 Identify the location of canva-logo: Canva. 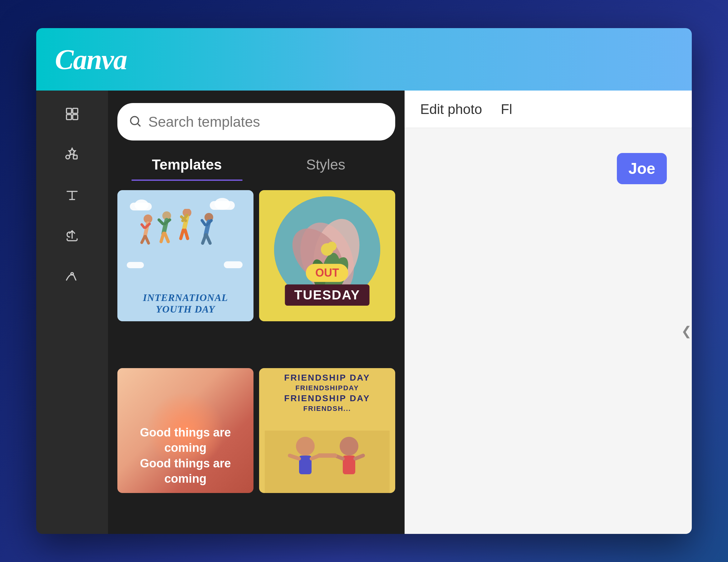
(91, 59).